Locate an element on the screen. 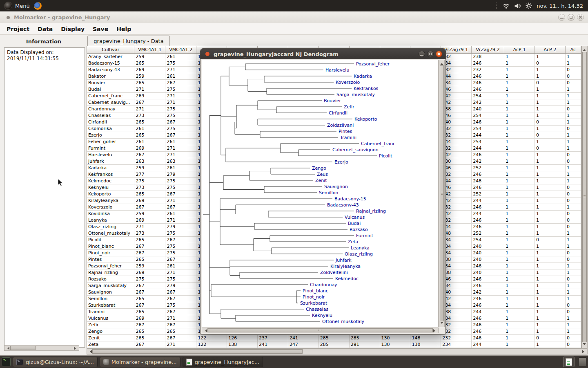 The width and height of the screenshot is (588, 368). info-line-1: Data Displayed on: is located at coordinates (45, 52).